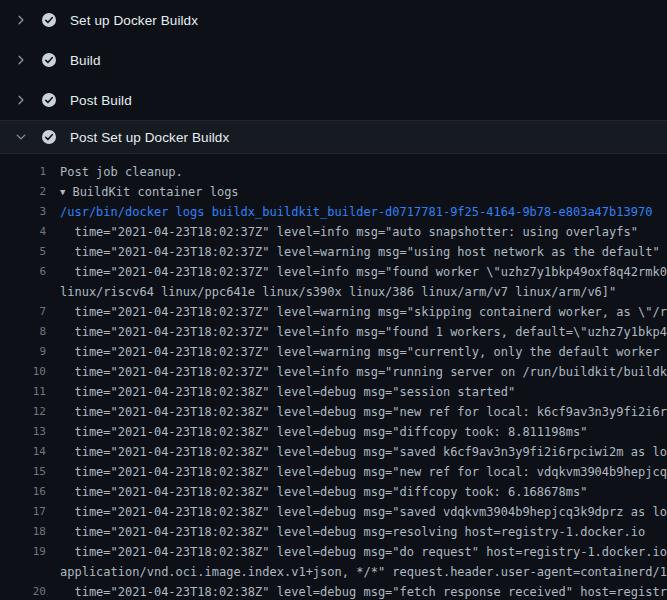 The width and height of the screenshot is (667, 600). Describe the element at coordinates (23, 472) in the screenshot. I see `log-line-number: 15` at that location.